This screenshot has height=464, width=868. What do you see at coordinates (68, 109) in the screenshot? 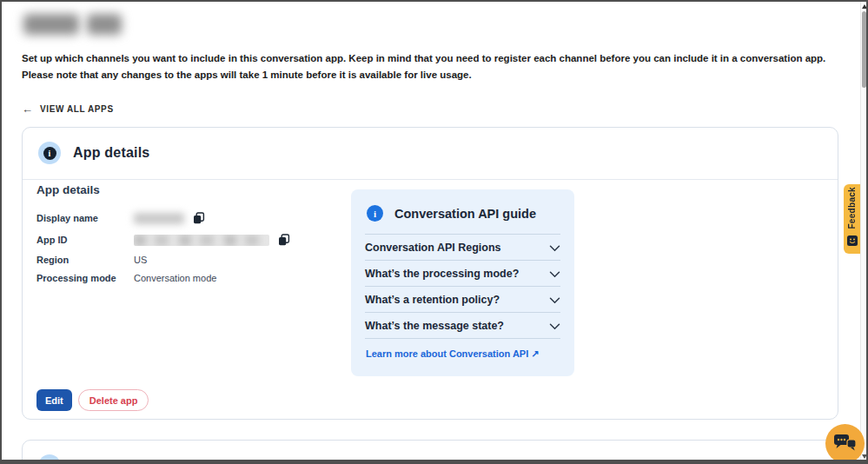
I see `view-all-apps-link: ← VIEW ALL APPS` at bounding box center [68, 109].